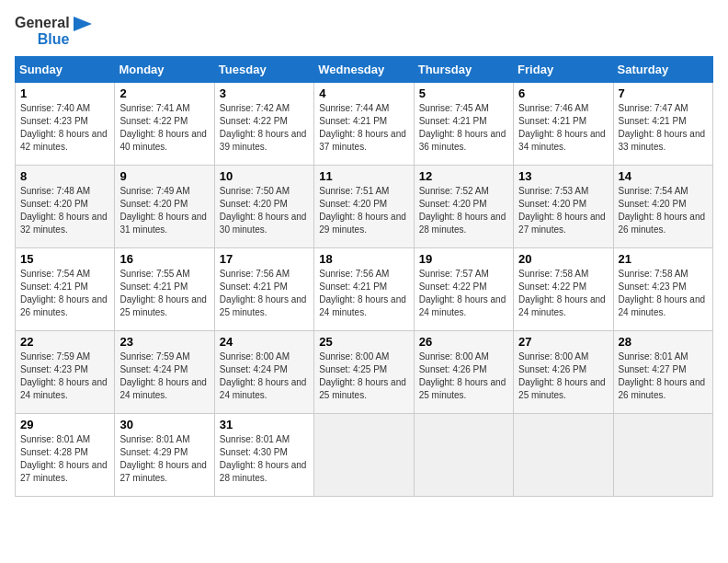 This screenshot has width=728, height=563. Describe the element at coordinates (563, 207) in the screenshot. I see `calendar-cell: 13Sunrise: 7:53 AMSunset: 4:20 PMDayligh…` at that location.